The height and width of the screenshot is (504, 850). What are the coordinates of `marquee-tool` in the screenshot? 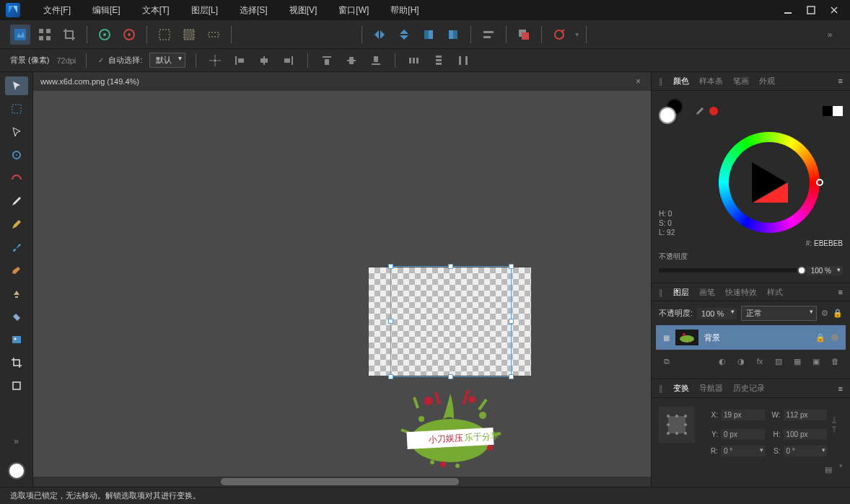 It's located at (17, 109).